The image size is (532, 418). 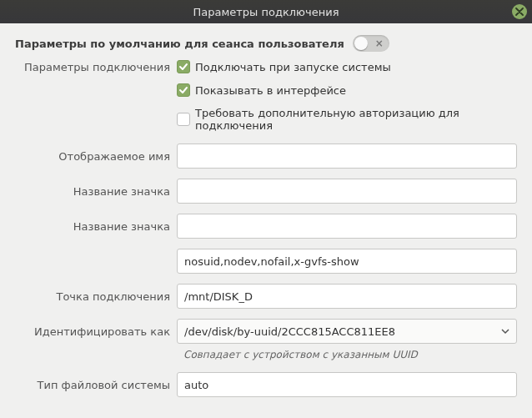 What do you see at coordinates (294, 67) in the screenshot?
I see `mount-at-startup-label: Подключать при запуске системы` at bounding box center [294, 67].